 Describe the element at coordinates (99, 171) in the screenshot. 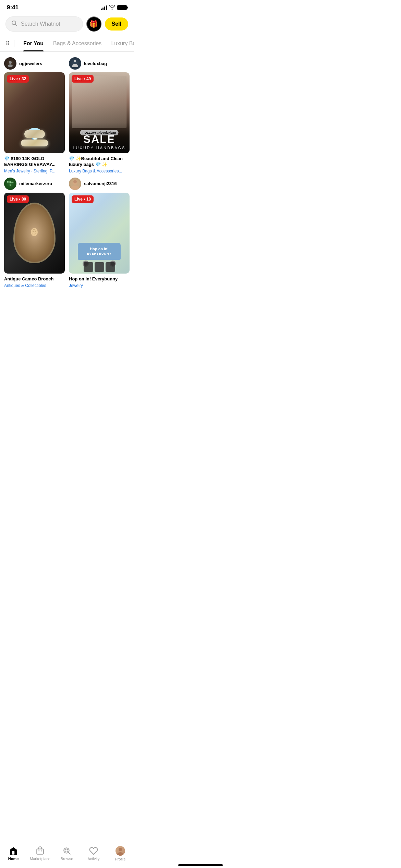

I see `card-category-leveluxbag: Luxury Bags & Accessories...` at that location.